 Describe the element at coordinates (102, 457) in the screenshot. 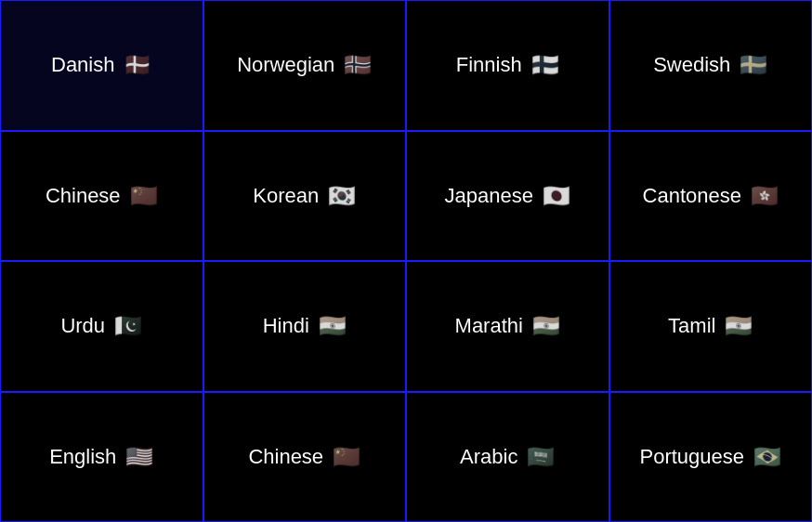

I see `language-cell-english: English🇺🇸` at that location.